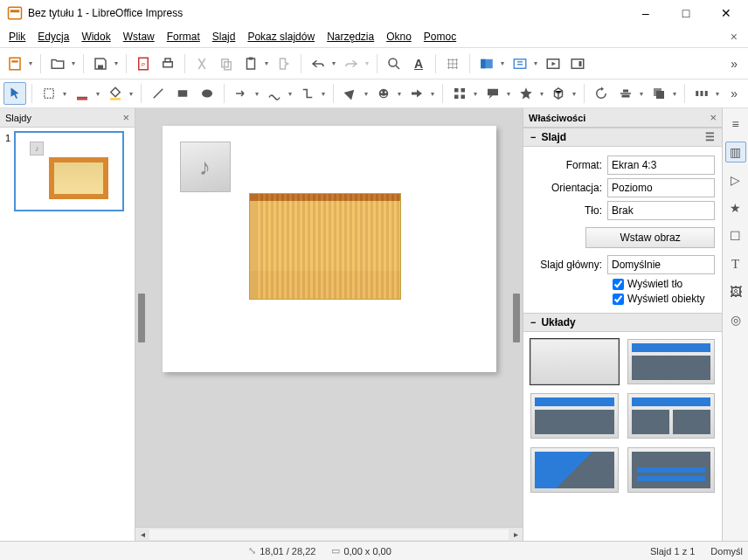 The width and height of the screenshot is (748, 560). Describe the element at coordinates (736, 124) in the screenshot. I see `rail-sidebar-settings: ≡` at that location.